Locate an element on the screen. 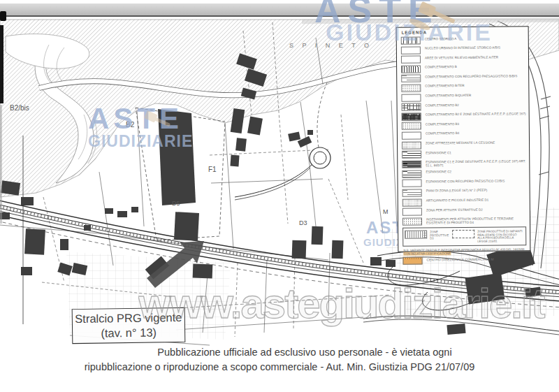 Image resolution: width=559 pixels, height=392 pixels. scan-edge-band is located at coordinates (280, 10).